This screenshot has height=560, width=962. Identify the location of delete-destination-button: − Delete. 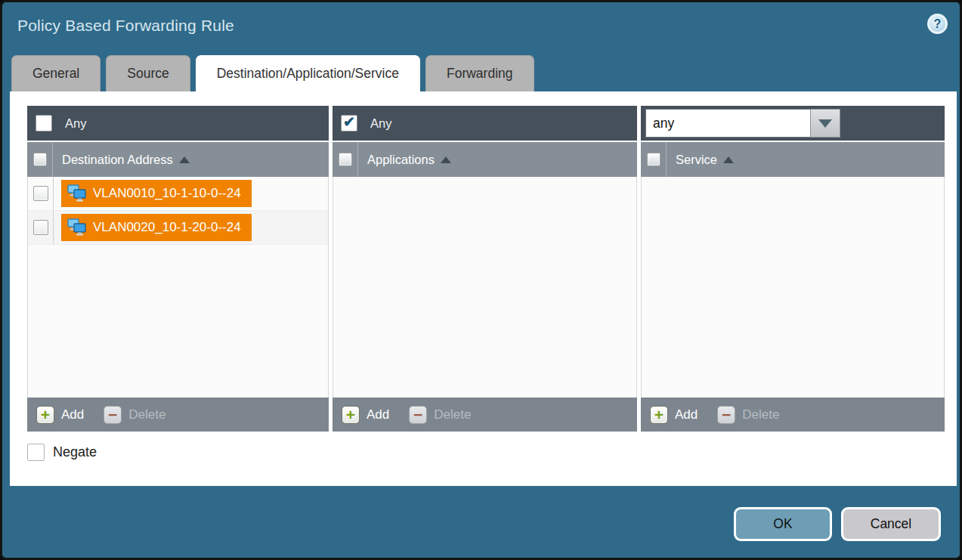
(135, 415).